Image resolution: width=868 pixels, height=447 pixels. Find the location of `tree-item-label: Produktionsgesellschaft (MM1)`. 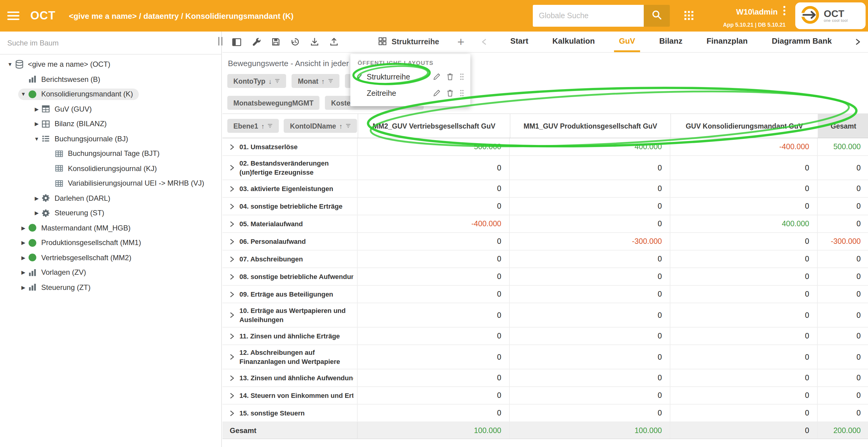

tree-item-label: Produktionsgesellschaft (MM1) is located at coordinates (91, 243).